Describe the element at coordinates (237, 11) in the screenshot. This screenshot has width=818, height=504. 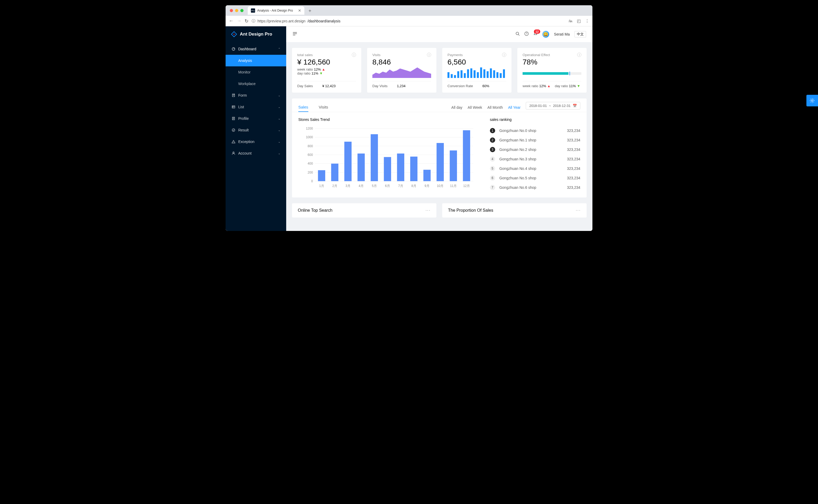
I see `window-controls` at that location.